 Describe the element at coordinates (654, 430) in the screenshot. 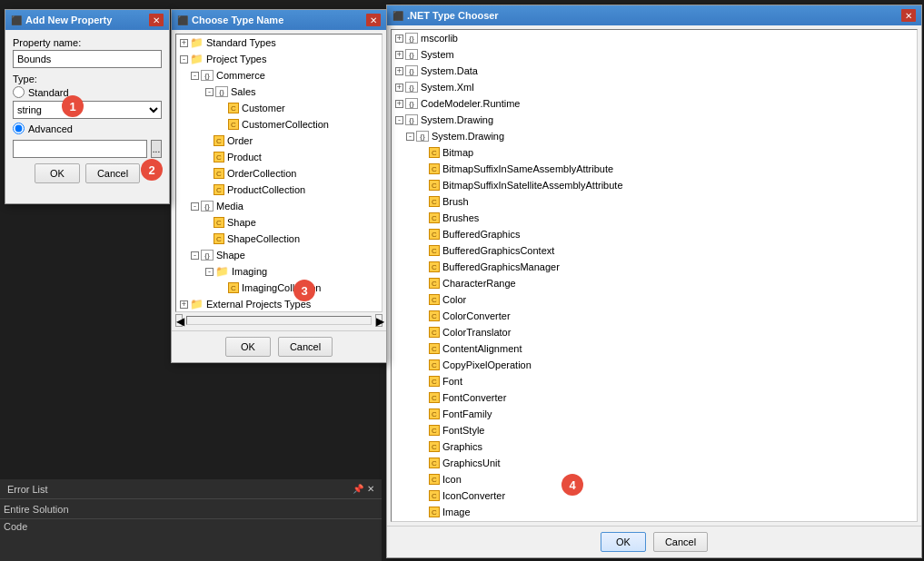

I see `tree-item-font-style: C FontStyle` at that location.